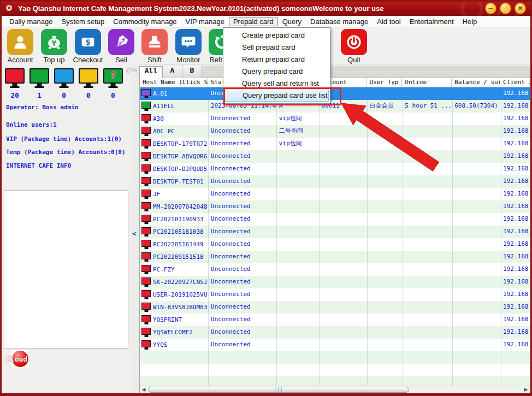 This screenshot has width=532, height=396. I want to click on menu-item-create-prepaid-card: Create prepaid card, so click(276, 36).